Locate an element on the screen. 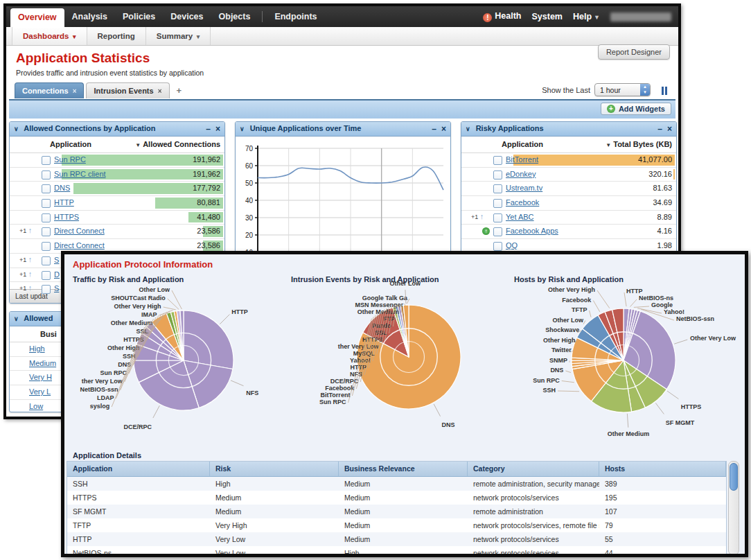  application-link: eDonkey is located at coordinates (521, 174).